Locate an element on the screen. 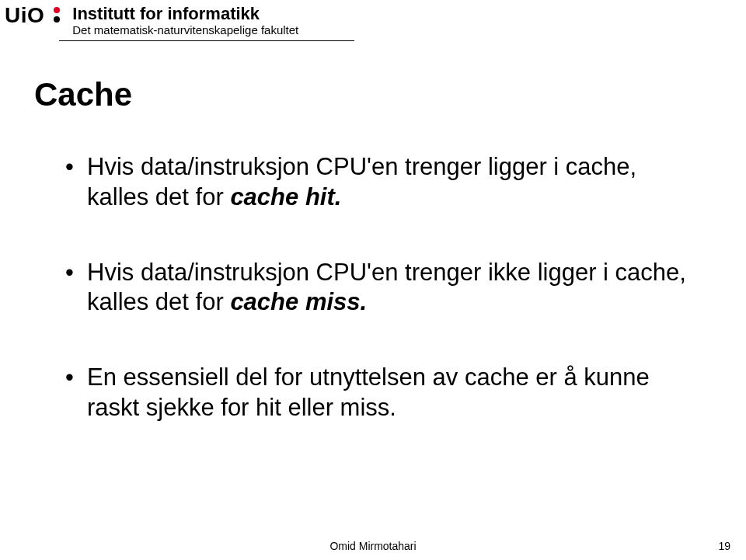 Image resolution: width=746 pixels, height=560 pixels. bullet-text: En essensiell del for utnyttelsen av cac… is located at coordinates (368, 392).